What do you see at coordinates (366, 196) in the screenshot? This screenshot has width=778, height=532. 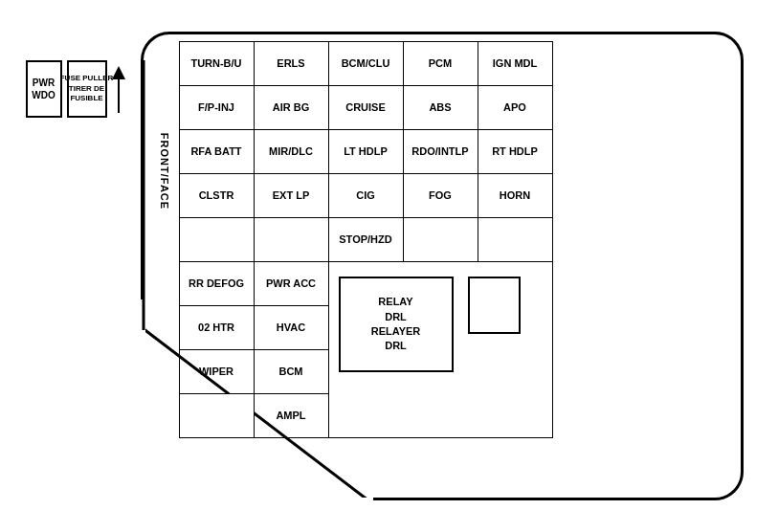 I see `table-row: CLSTR EXT LP CIG FOG HORN` at bounding box center [366, 196].